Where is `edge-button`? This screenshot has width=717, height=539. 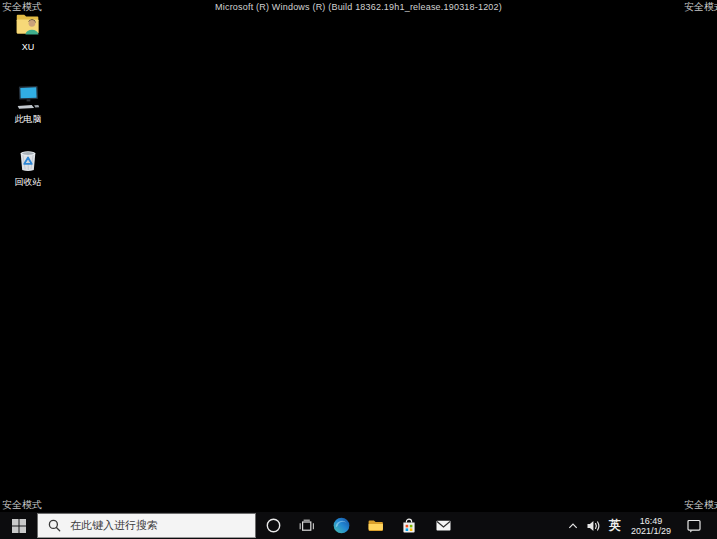 edge-button is located at coordinates (341, 526).